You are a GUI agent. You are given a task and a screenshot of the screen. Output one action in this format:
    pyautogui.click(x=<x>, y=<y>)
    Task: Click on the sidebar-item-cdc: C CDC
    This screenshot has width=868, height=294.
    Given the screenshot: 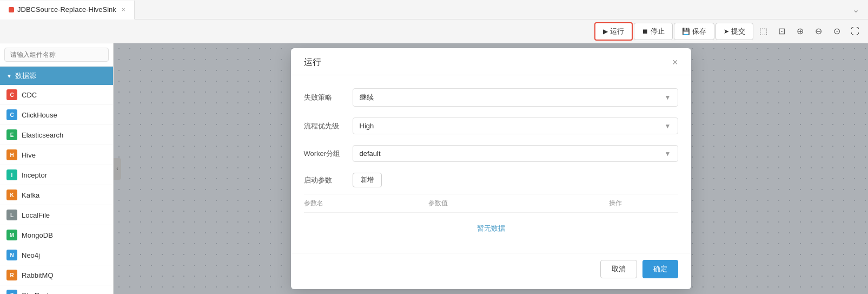 What is the action you would take?
    pyautogui.click(x=56, y=95)
    